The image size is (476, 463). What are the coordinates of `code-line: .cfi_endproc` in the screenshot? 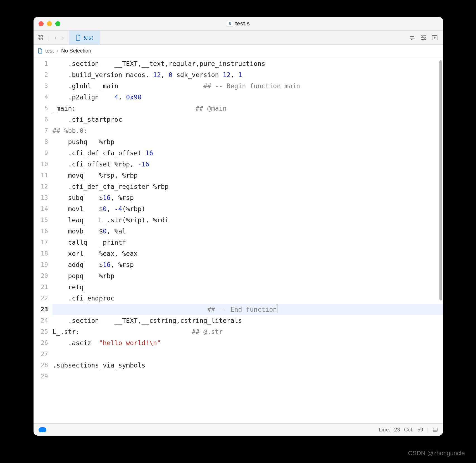 It's located at (248, 298).